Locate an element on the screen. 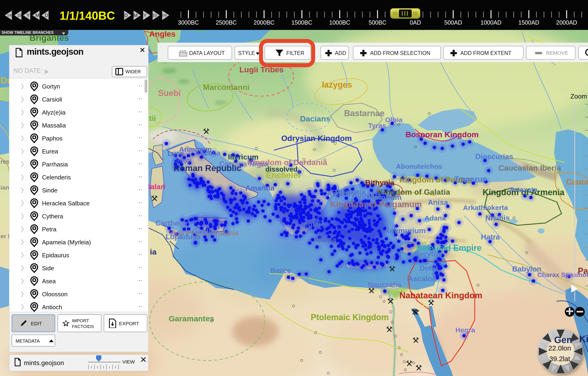 The image size is (588, 376). svg-text: Dora is located at coordinates (428, 268).